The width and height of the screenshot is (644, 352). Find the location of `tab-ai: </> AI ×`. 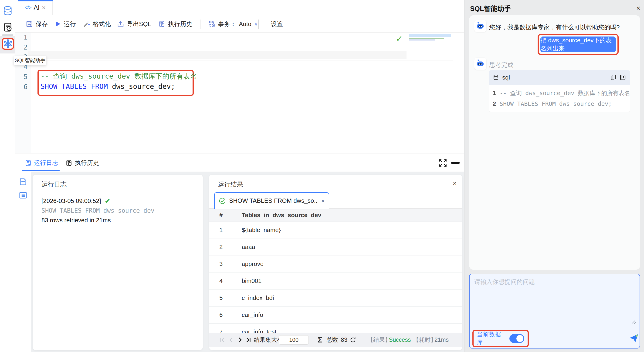

tab-ai: </> AI × is located at coordinates (35, 7).